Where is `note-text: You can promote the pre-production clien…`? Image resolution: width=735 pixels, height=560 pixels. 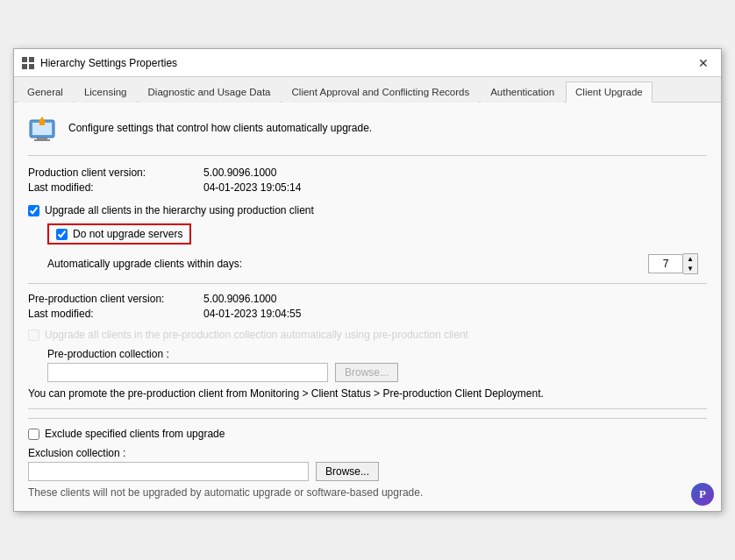 note-text: You can promote the pre-production clien… is located at coordinates (368, 393).